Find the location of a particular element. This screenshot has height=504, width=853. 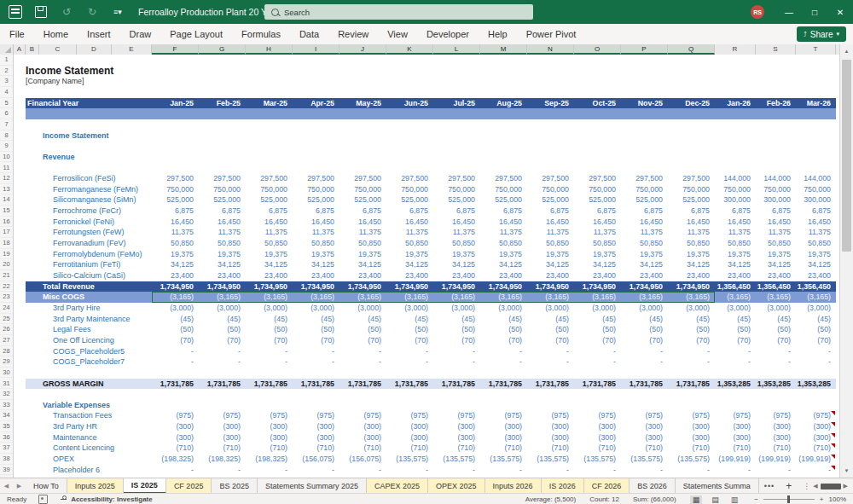

cell-K36: (300) is located at coordinates (408, 438).